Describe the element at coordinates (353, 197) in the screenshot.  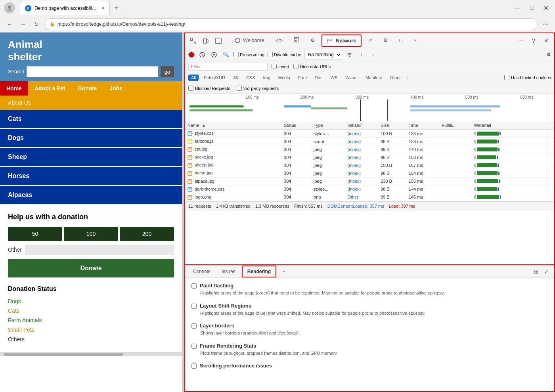
I see `initiator-link: Other` at that location.